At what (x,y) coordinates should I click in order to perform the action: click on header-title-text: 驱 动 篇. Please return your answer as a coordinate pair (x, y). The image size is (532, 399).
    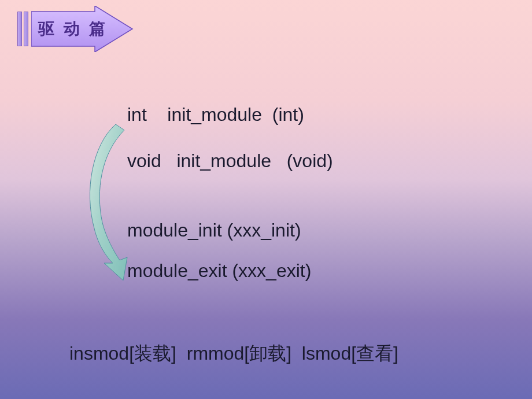
    Looking at the image, I should click on (73, 29).